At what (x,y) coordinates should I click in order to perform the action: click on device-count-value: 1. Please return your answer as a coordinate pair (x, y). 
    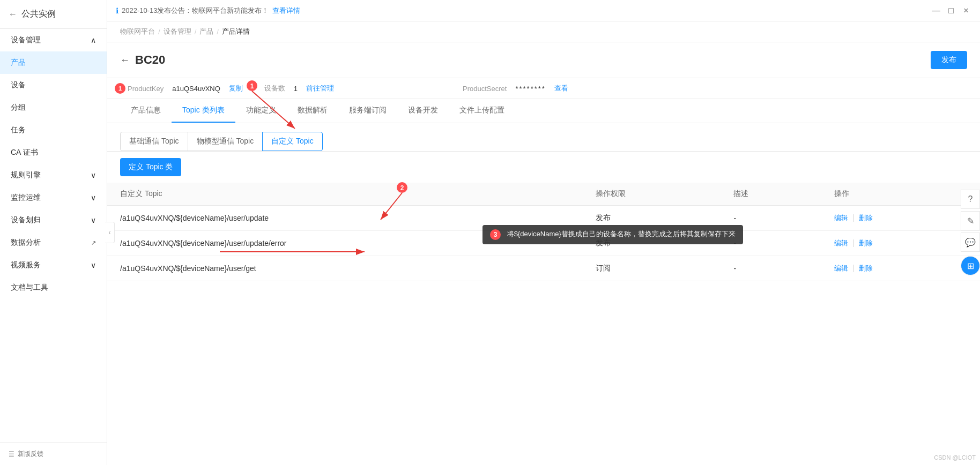
    Looking at the image, I should click on (296, 89).